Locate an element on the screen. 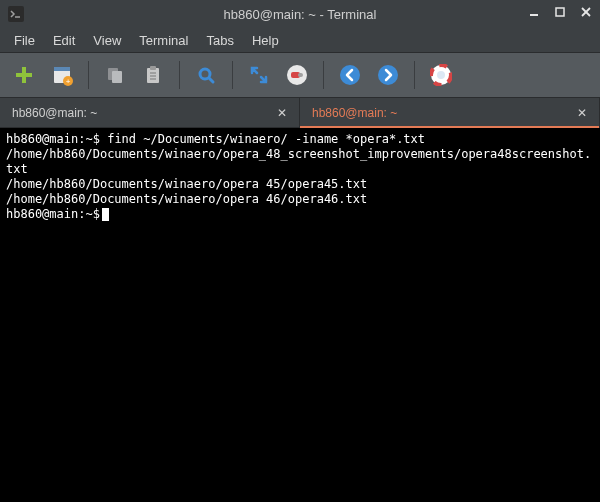 Image resolution: width=600 pixels, height=502 pixels. minimize-button is located at coordinates (534, 12).